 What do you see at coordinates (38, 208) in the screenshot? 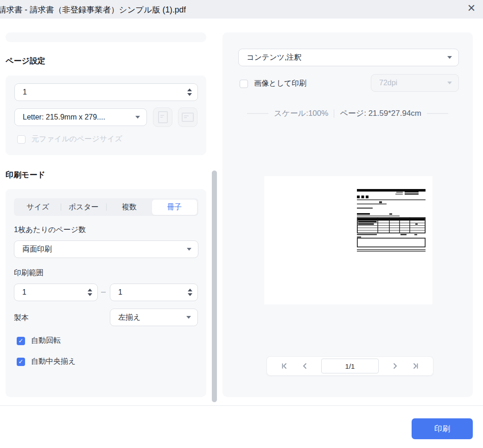
I see `tab-size: サイズ` at bounding box center [38, 208].